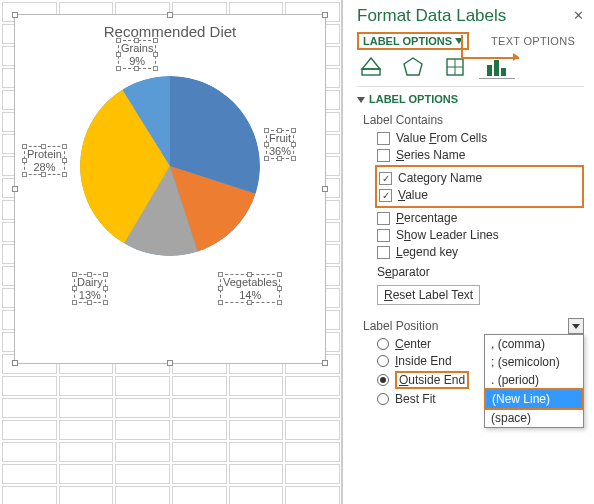  What do you see at coordinates (474, 326) in the screenshot?
I see `label-position-heading: Label Position` at bounding box center [474, 326].